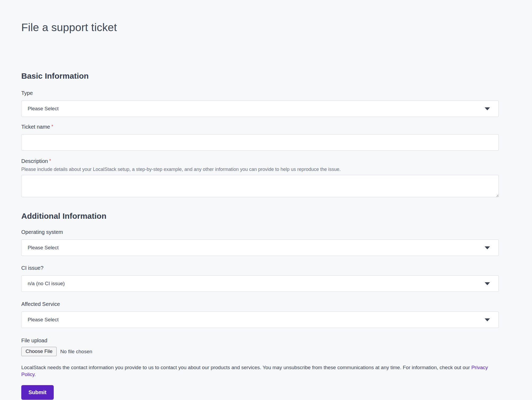 The image size is (532, 400). Describe the element at coordinates (260, 161) in the screenshot. I see `description-label: Description*` at that location.